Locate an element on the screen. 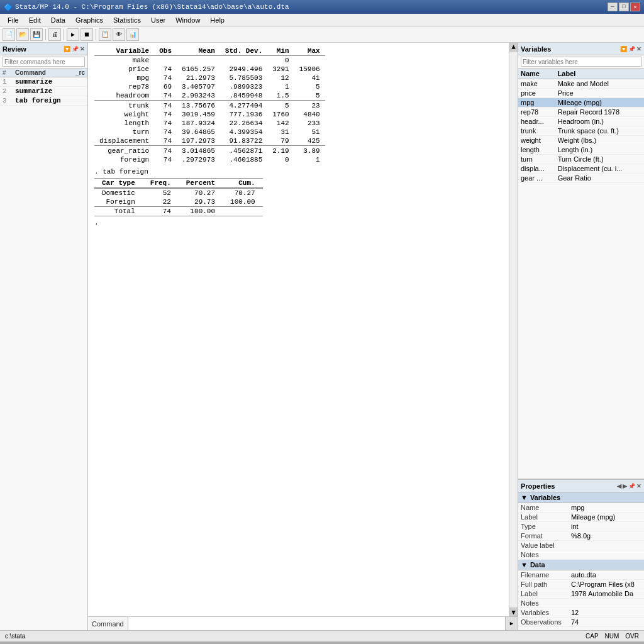 Image resolution: width=644 pixels, height=644 pixels. list-item: rep78 Repair Record 1978 is located at coordinates (581, 112).